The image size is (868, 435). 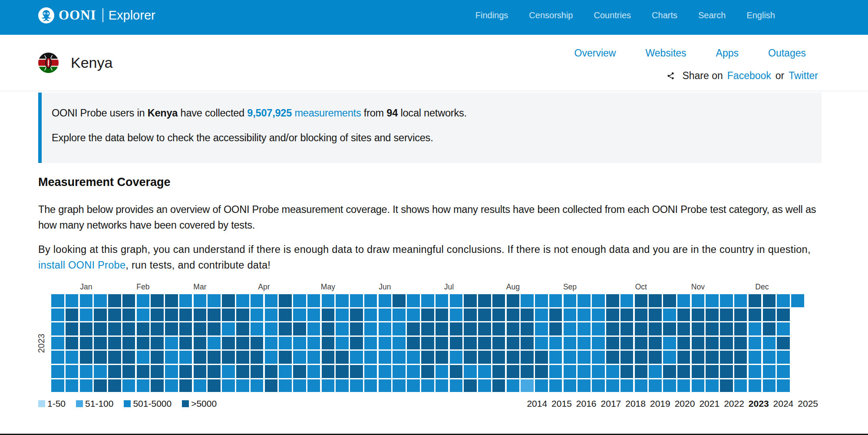 I want to click on nav-item-findings: Findings, so click(x=492, y=16).